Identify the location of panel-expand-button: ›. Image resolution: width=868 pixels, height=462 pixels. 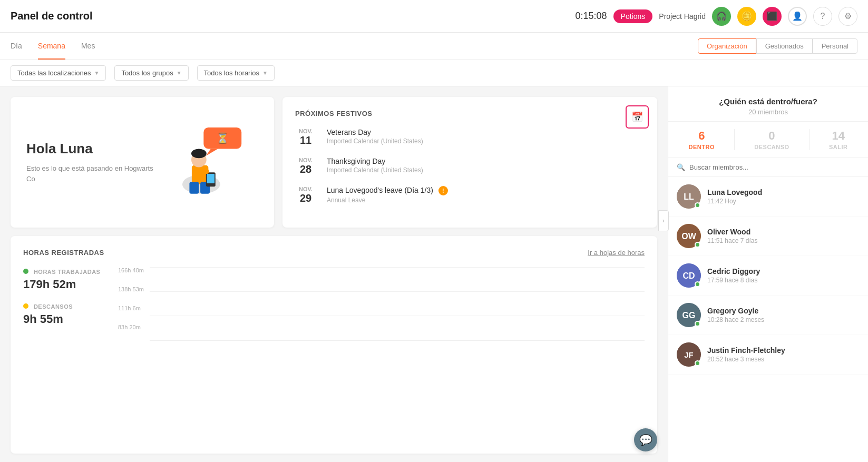
(664, 221).